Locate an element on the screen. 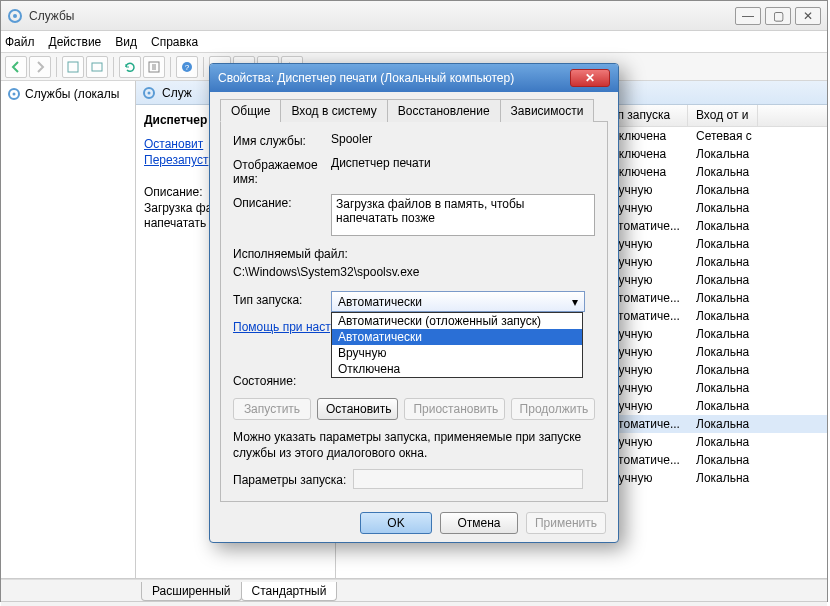  desc-text: Загрузка фа напечатать is located at coordinates (178, 216).